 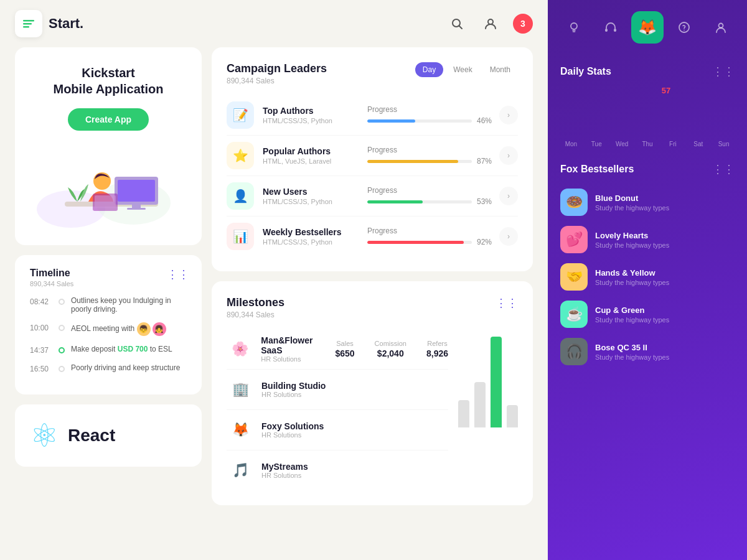 I want to click on create-app-button: Create App, so click(x=108, y=119).